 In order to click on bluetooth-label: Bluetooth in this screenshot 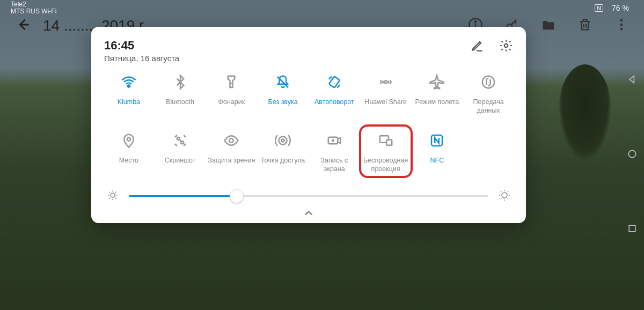, I will do `click(180, 102)`.